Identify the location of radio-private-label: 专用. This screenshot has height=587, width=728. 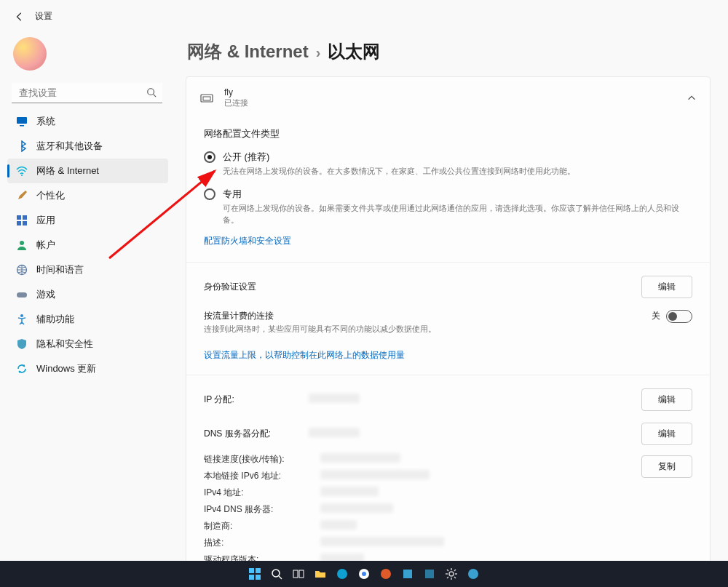
(457, 194).